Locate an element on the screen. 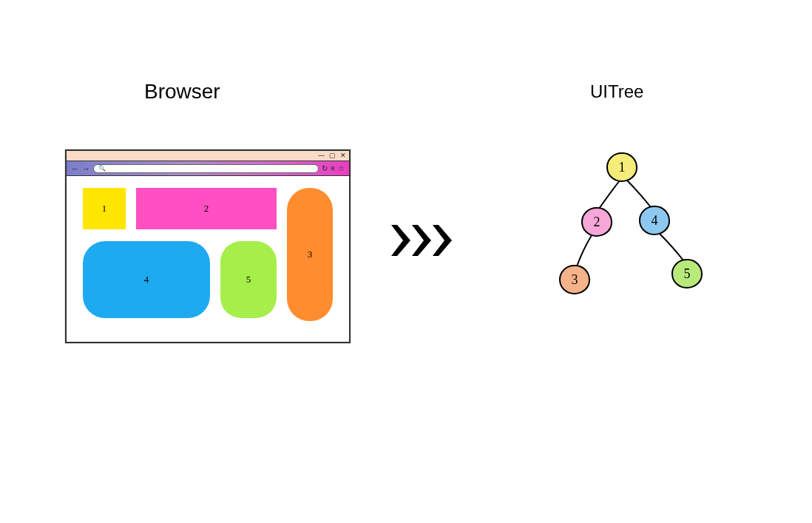 The image size is (812, 523). ui-tree: 1 2 4 3 5 is located at coordinates (640, 244).